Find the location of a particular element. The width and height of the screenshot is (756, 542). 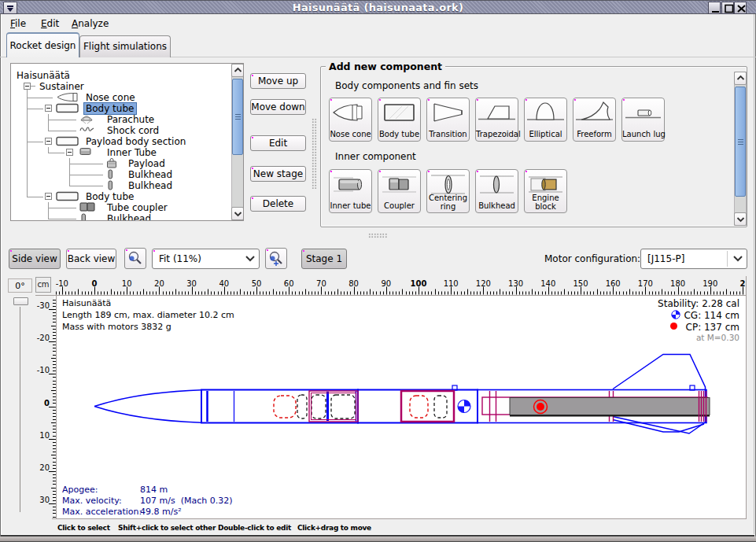

svg-text: 60 is located at coordinates (289, 283).